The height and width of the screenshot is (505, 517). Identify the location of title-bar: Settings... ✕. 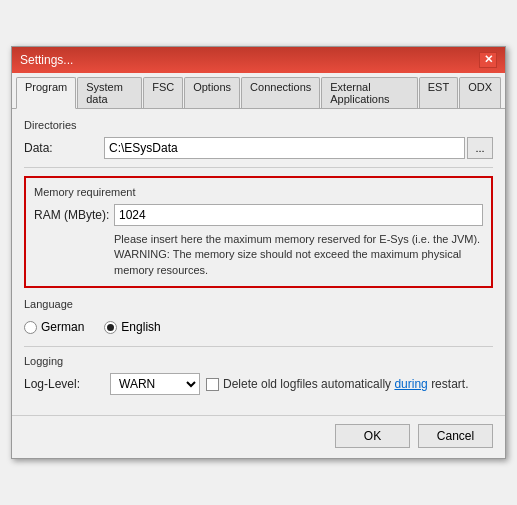
(258, 60).